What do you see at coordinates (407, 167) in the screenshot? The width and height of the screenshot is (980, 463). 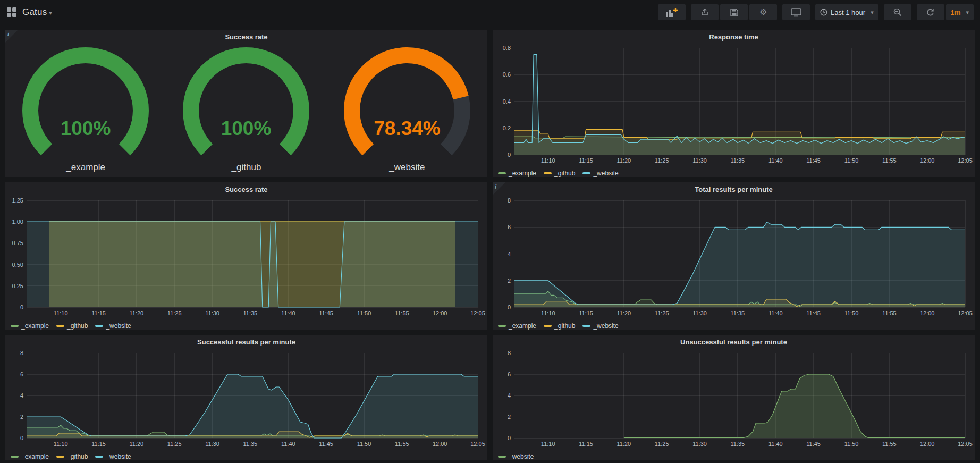 I see `gauge-label: _website` at bounding box center [407, 167].